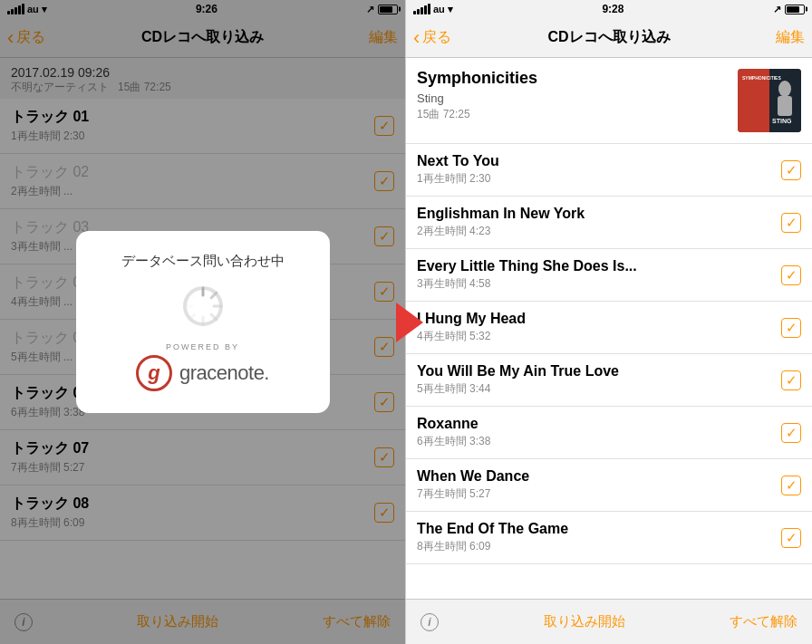 The width and height of the screenshot is (812, 644). What do you see at coordinates (609, 621) in the screenshot?
I see `right-bottom-bar: i 取り込み開始 すべて解除` at bounding box center [609, 621].